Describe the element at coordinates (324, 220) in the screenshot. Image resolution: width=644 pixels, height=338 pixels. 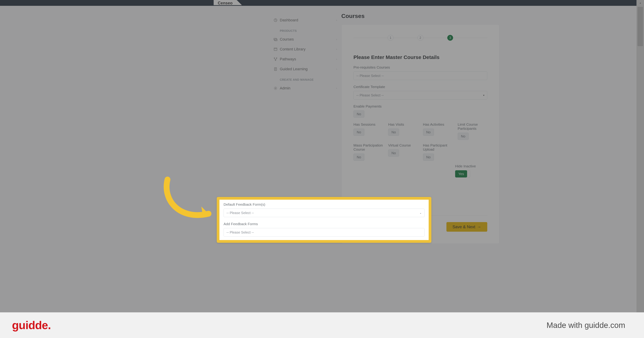
I see `highlight-callout: Default Feedback Form(s) -- Please Selec…` at that location.